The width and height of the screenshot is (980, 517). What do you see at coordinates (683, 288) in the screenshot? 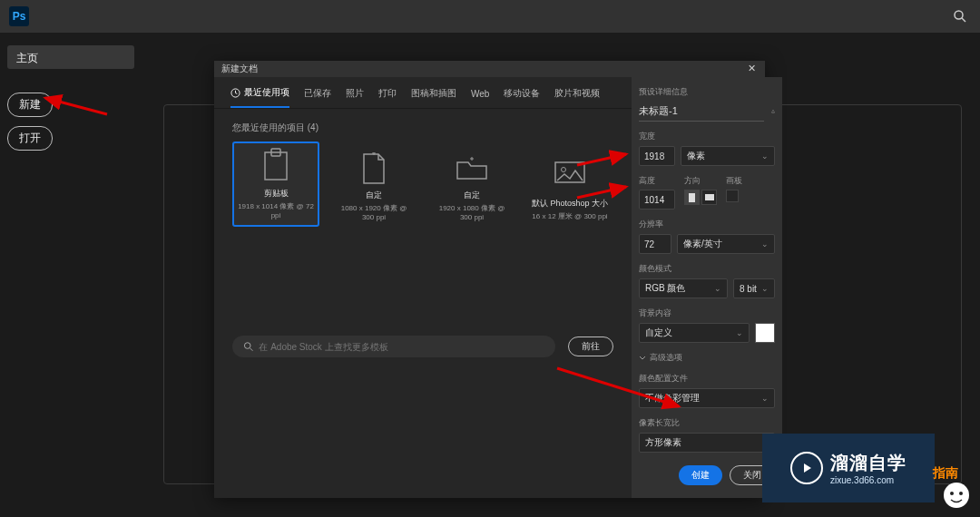
I see `color-mode-select: RGB 颜色⌄` at bounding box center [683, 288].